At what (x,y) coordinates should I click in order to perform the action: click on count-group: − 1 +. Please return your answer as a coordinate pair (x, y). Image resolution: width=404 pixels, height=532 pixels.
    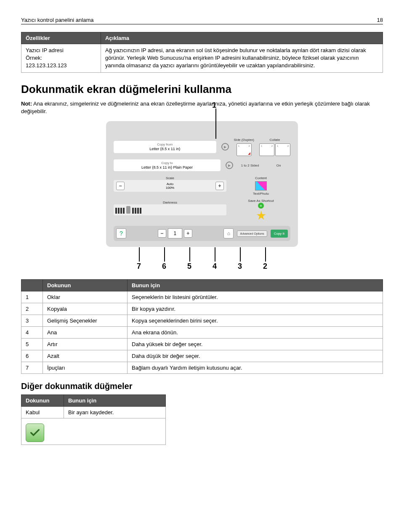
    Looking at the image, I should click on (175, 233).